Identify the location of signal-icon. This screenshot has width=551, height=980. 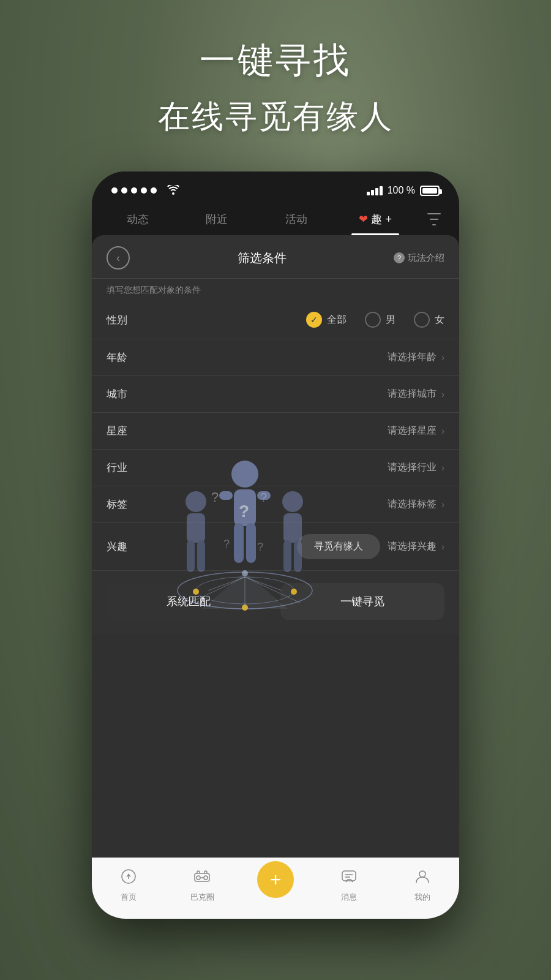
(375, 191).